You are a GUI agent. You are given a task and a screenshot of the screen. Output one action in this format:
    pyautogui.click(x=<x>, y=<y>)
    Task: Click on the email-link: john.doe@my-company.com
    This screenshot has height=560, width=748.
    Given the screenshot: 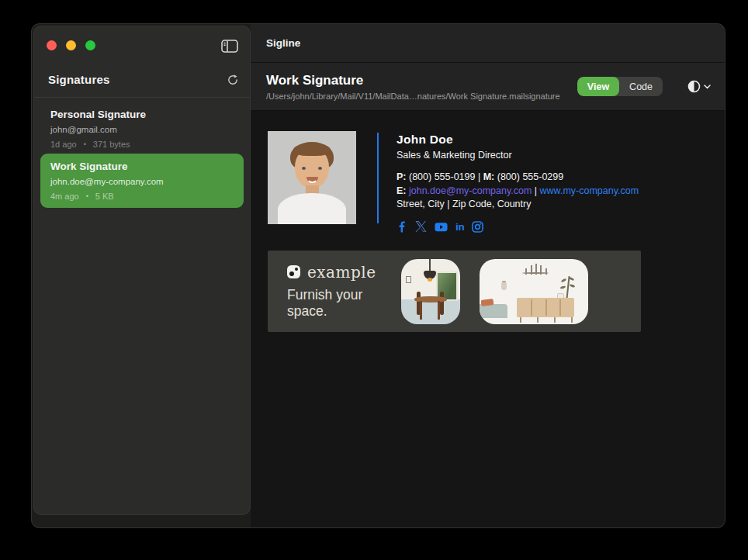 What is the action you would take?
    pyautogui.click(x=470, y=191)
    